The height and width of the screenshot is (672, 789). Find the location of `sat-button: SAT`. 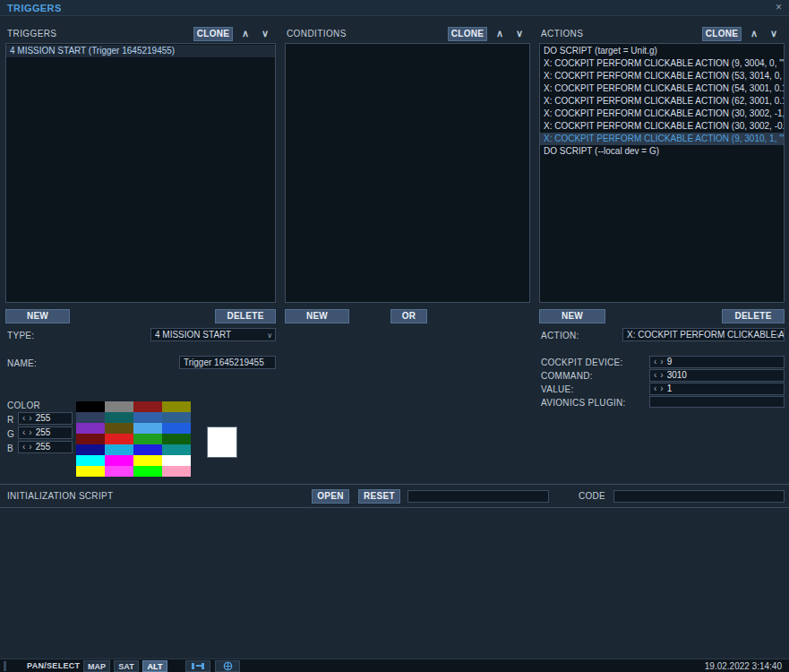

sat-button: SAT is located at coordinates (126, 667).